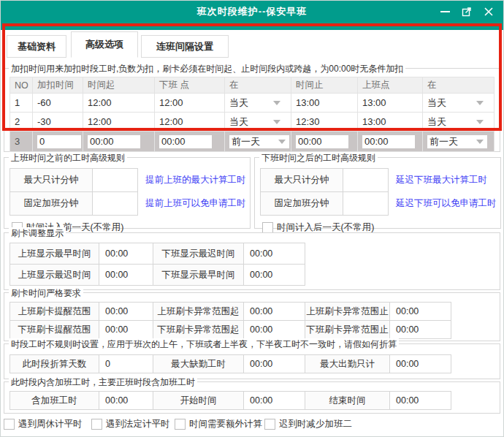  Describe the element at coordinates (302, 180) in the screenshot. I see `max-count-minutes-label: 最大只计分钟` at that location.